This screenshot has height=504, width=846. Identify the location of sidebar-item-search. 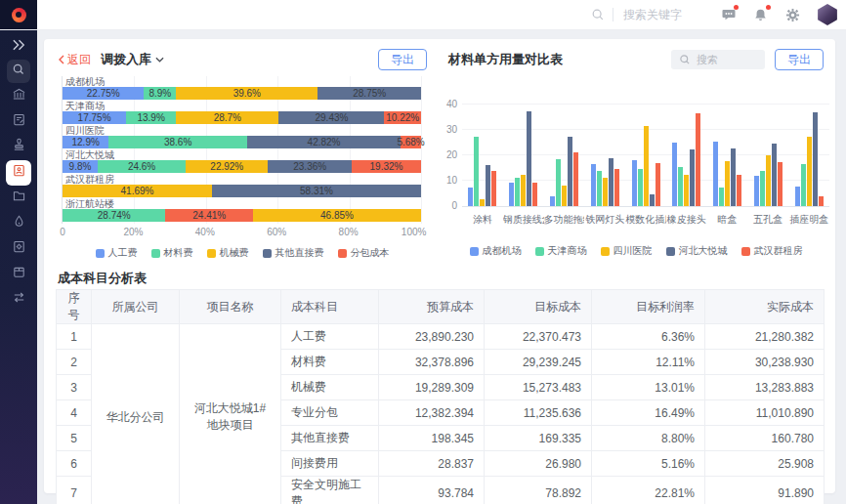
(19, 70).